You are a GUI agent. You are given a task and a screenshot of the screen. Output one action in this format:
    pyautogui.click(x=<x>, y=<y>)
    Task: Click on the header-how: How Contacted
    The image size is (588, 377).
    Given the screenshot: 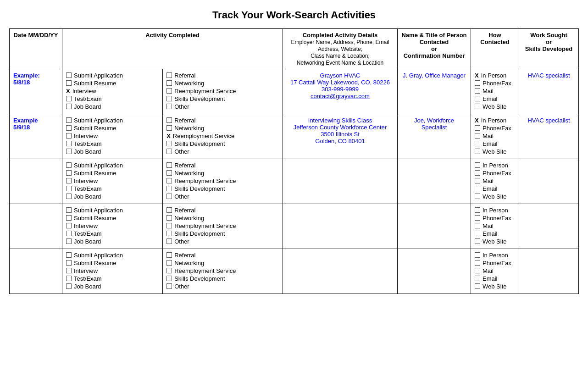 What is the action you would take?
    pyautogui.click(x=495, y=49)
    